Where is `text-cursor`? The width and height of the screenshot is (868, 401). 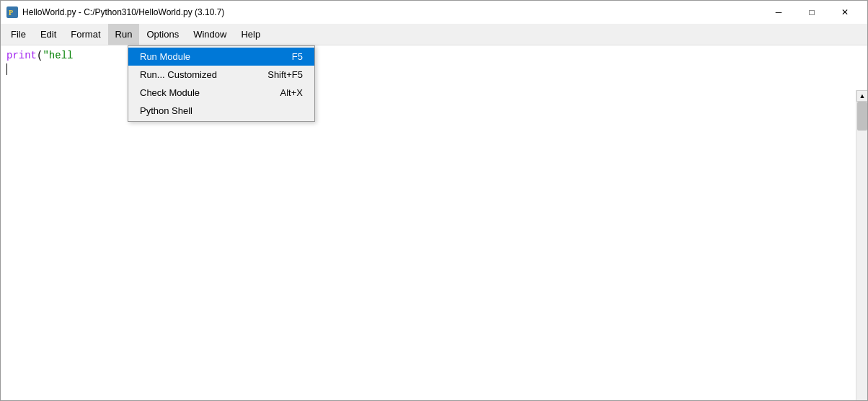 text-cursor is located at coordinates (7, 69).